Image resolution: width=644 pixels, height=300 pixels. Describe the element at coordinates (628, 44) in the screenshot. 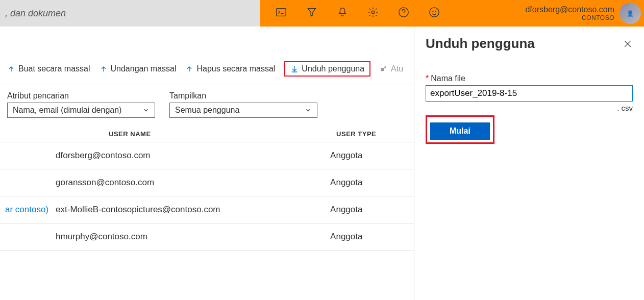

I see `close-icon` at that location.